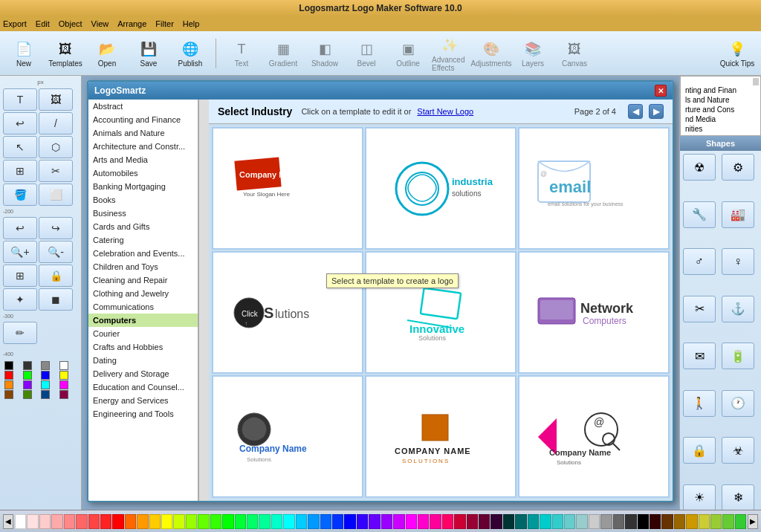 This screenshot has width=761, height=532. Describe the element at coordinates (9, 385) in the screenshot. I see `color-orange` at that location.